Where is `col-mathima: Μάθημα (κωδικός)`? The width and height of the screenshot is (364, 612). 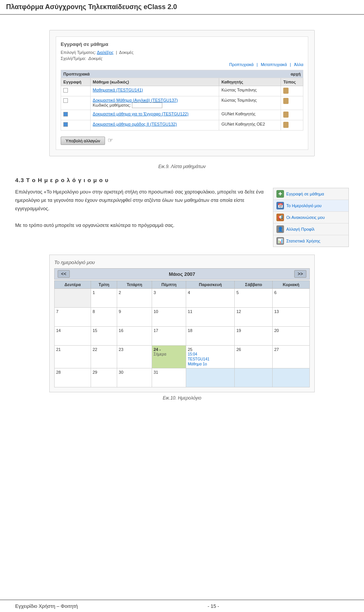
col-mathima: Μάθημα (κωδικός) is located at coordinates (155, 82).